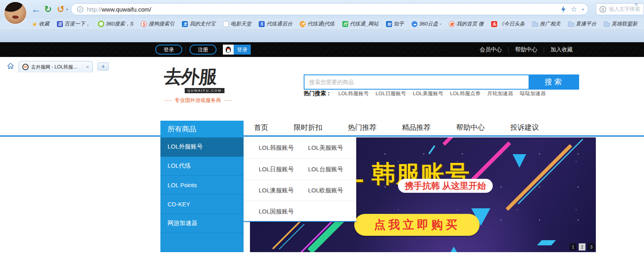 This screenshot has height=280, width=644. I want to click on favorite-star-icon: ☆, so click(574, 9).